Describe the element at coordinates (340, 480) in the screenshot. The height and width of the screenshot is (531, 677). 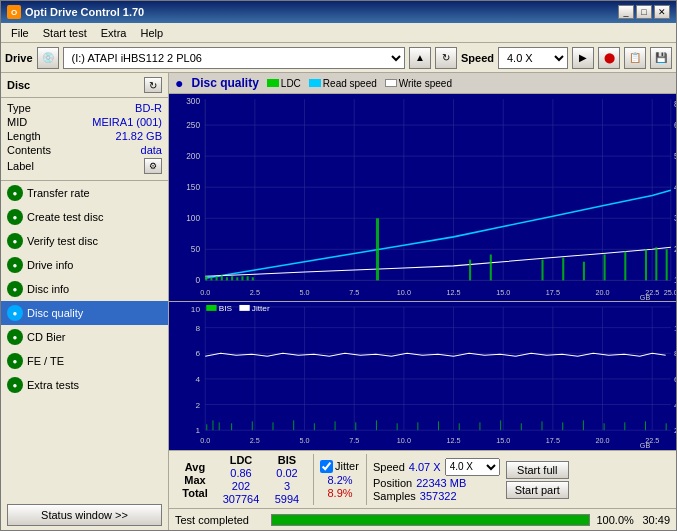
I see `stats-col-jitter: Jitter 8.2% 8.9%` at that location.